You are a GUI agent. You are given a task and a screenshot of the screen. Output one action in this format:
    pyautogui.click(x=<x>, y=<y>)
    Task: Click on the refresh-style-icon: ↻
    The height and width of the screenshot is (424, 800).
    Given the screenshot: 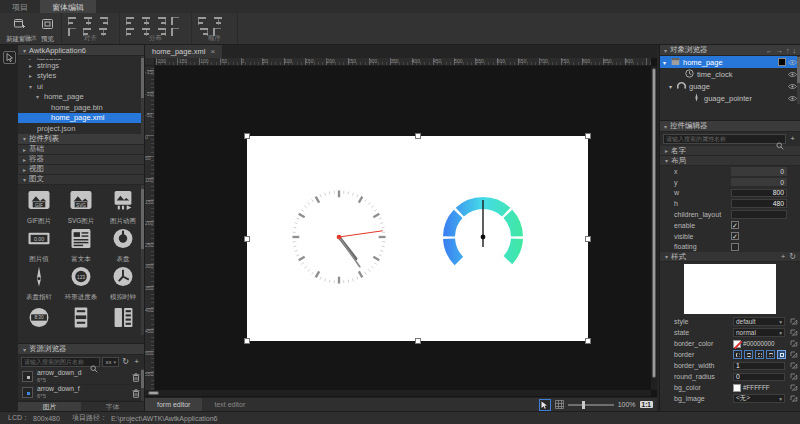 What is the action you would take?
    pyautogui.click(x=792, y=256)
    